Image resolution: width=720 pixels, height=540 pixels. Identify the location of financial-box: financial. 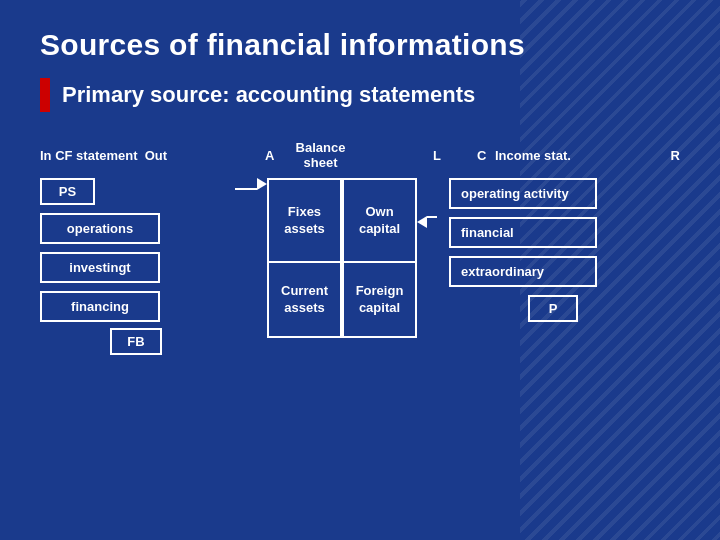
(523, 232).